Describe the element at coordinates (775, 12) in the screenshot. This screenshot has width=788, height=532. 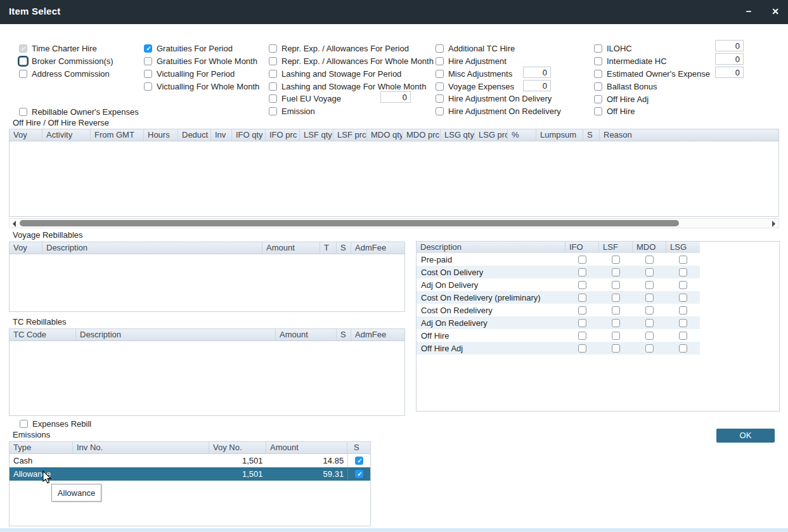
I see `close-icon: ✕` at that location.